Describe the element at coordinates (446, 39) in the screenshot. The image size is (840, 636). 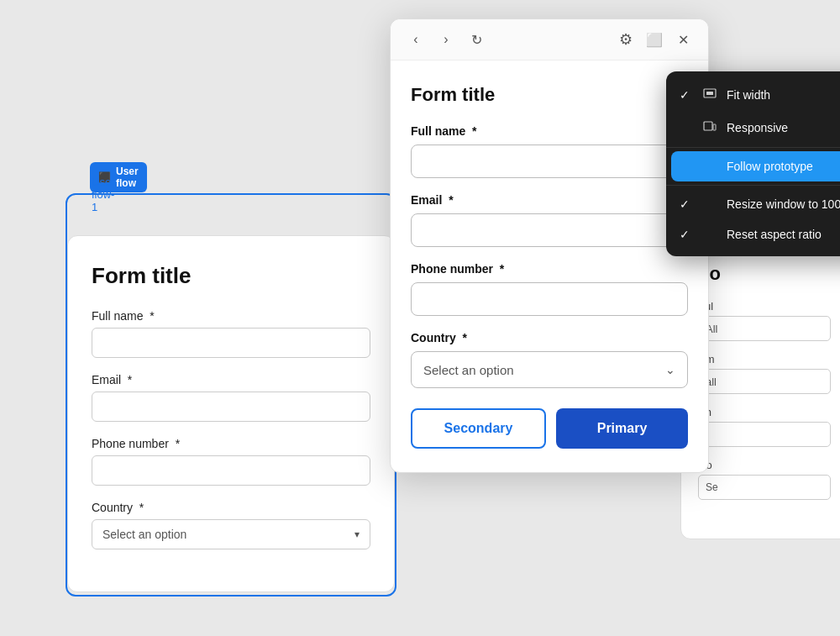
I see `forward-button: ›` at that location.